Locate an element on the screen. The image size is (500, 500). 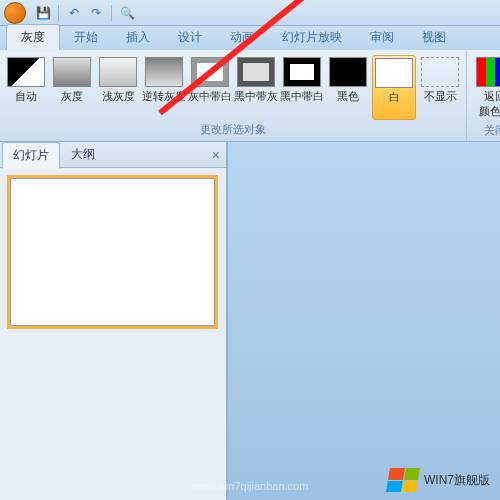
sw-lightgray-icon is located at coordinates (118, 72).